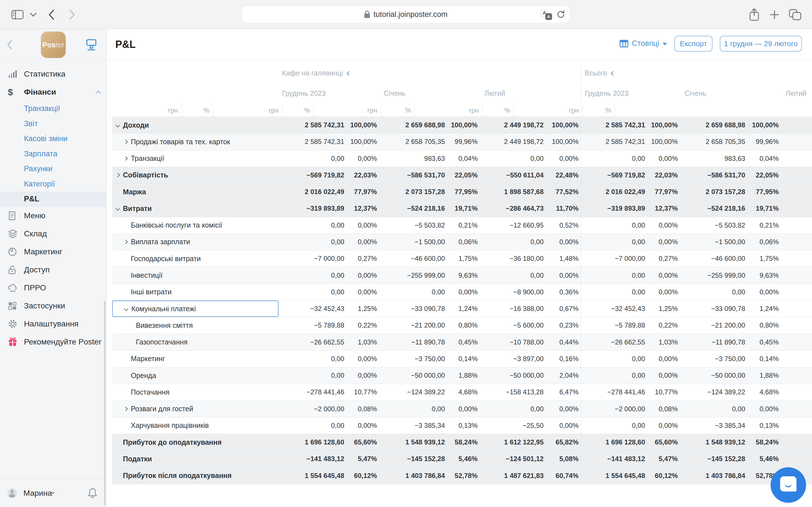 Image resolution: width=812 pixels, height=507 pixels. What do you see at coordinates (513, 376) in the screenshot?
I see `value-cell-currency: −50 000,00` at bounding box center [513, 376].